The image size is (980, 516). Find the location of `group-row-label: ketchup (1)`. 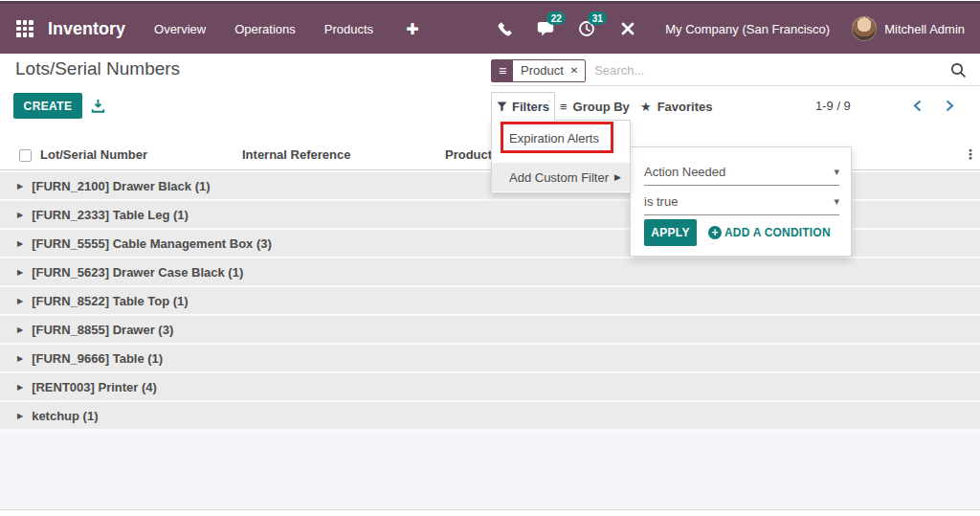

group-row-label: ketchup (1) is located at coordinates (65, 415).